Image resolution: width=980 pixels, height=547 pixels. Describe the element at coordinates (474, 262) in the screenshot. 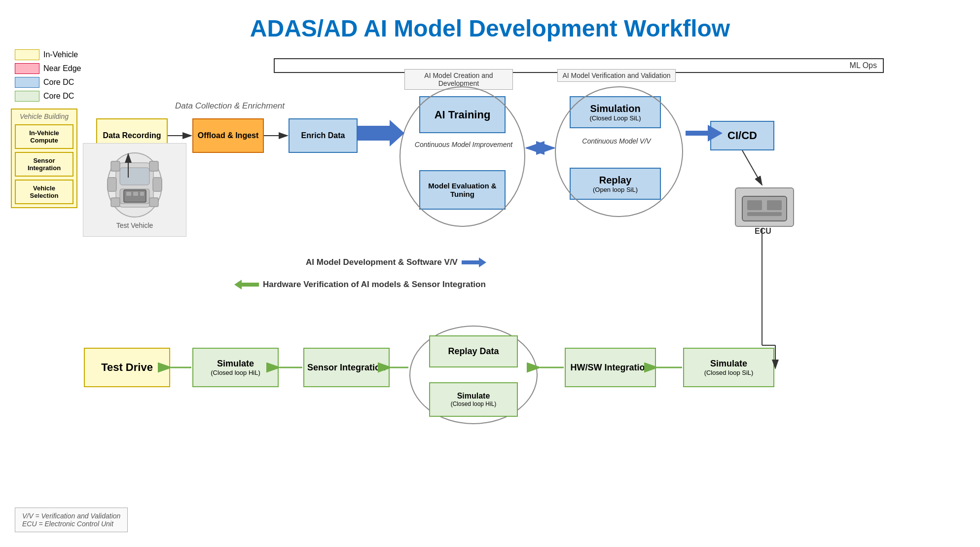

I see `ai-dev-sw-arrow` at that location.